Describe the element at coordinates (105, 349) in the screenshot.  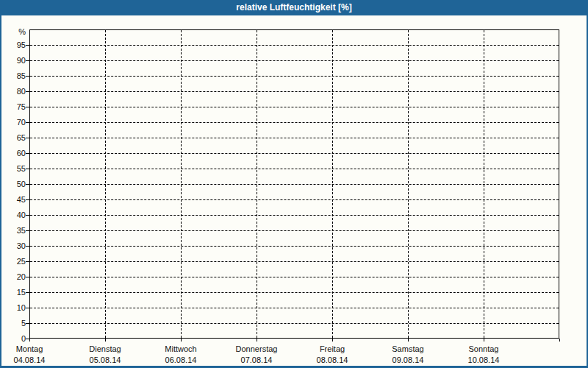
I see `x-axis-day-label: Dienstag` at that location.